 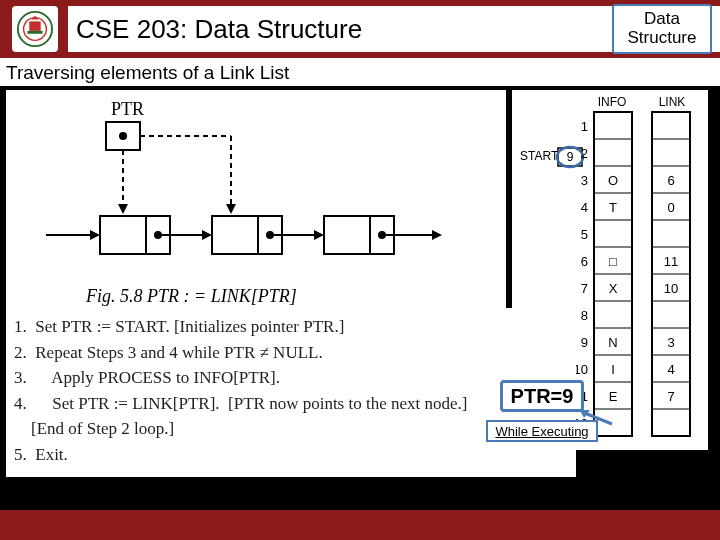 What do you see at coordinates (584, 316) in the screenshot?
I see `svg-text: 8` at bounding box center [584, 316].